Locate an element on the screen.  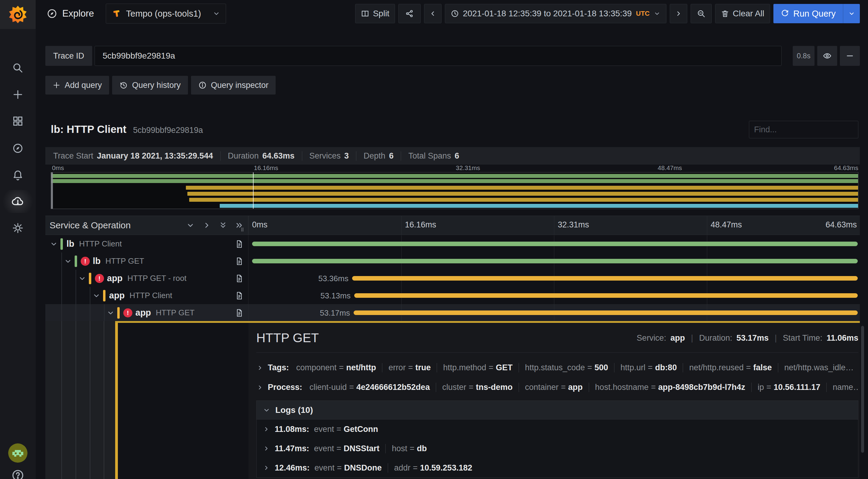
trace-meta-item: Total Spans6 is located at coordinates (430, 156).